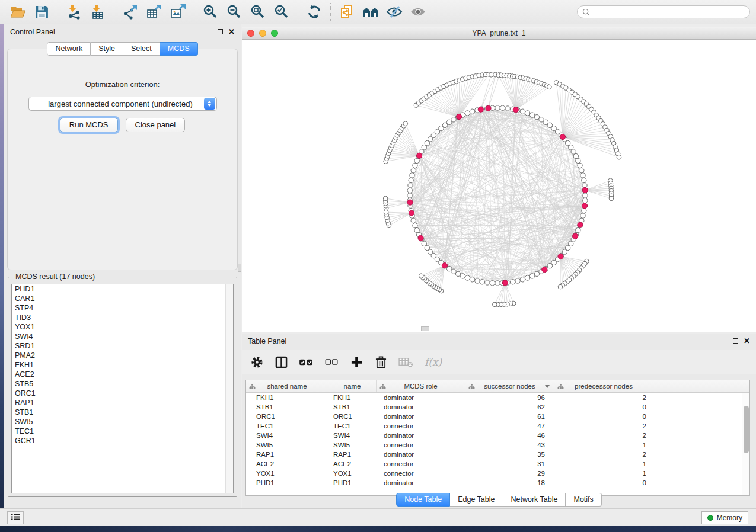 Image resolution: width=756 pixels, height=532 pixels. What do you see at coordinates (378, 517) in the screenshot?
I see `status-bar: Memory` at bounding box center [378, 517].